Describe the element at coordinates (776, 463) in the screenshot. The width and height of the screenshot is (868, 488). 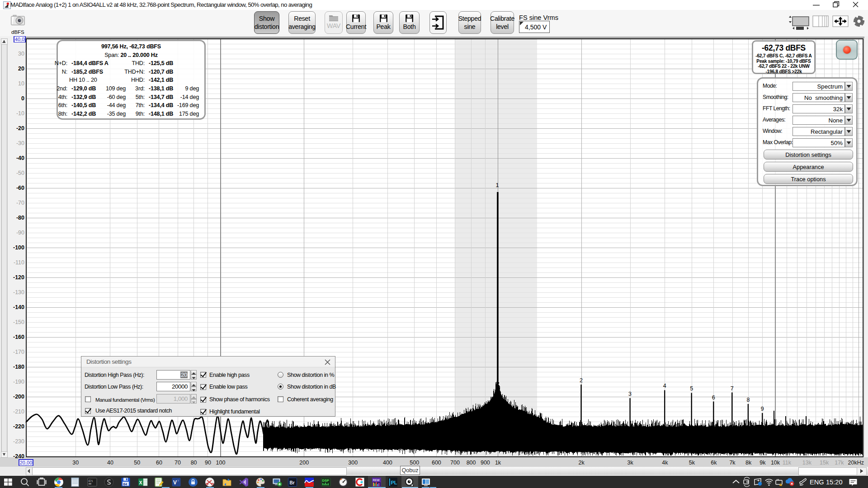
I see `svg-text: 10k` at that location.